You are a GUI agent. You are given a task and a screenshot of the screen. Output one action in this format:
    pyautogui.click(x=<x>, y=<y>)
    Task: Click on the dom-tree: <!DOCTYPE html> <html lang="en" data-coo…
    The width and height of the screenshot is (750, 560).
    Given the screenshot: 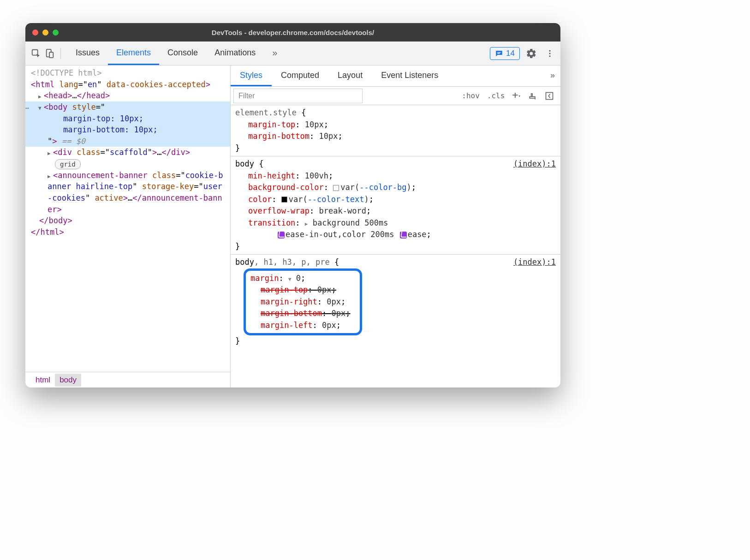 What is the action you would take?
    pyautogui.click(x=128, y=219)
    